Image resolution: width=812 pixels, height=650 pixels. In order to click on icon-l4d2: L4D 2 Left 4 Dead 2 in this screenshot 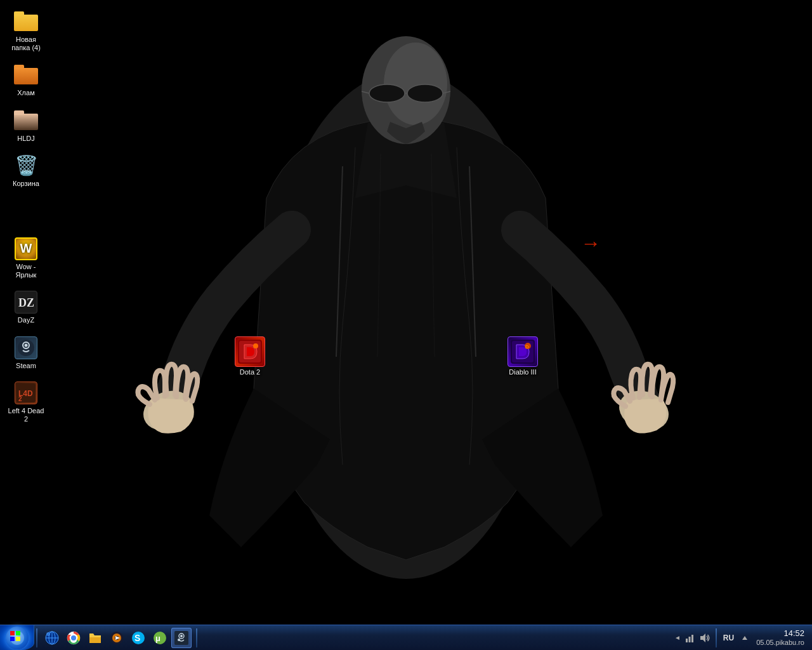, I will do `click(26, 402)`.